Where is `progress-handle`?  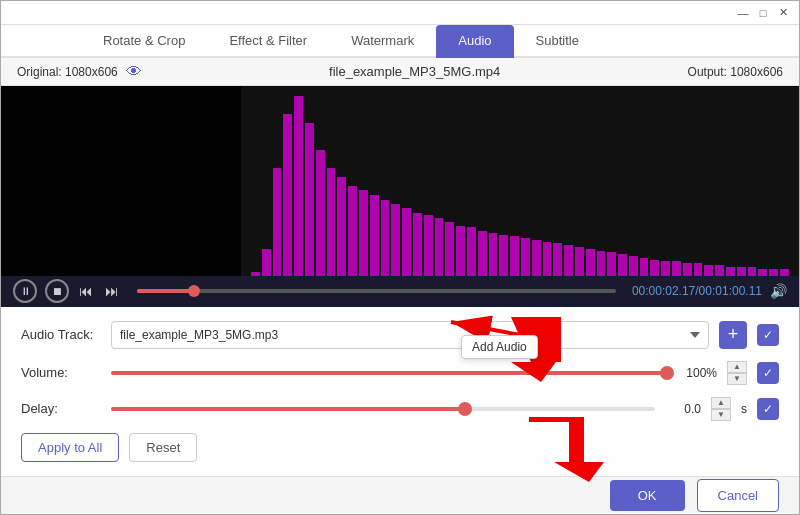 progress-handle is located at coordinates (194, 291).